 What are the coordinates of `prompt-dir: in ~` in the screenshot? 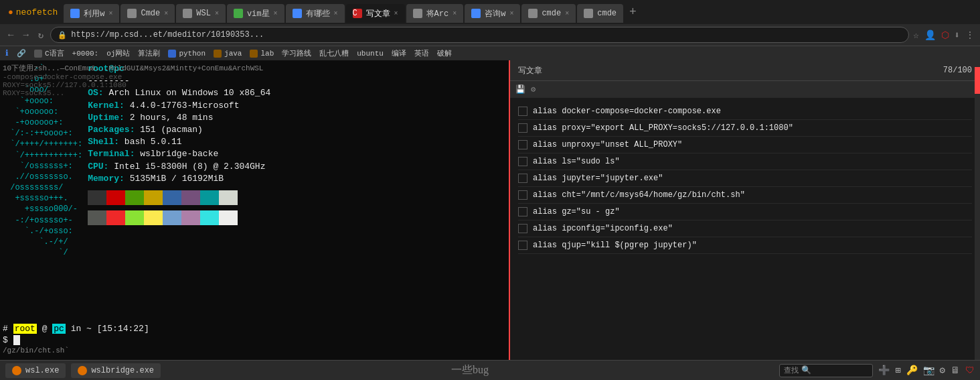 It's located at (84, 328).